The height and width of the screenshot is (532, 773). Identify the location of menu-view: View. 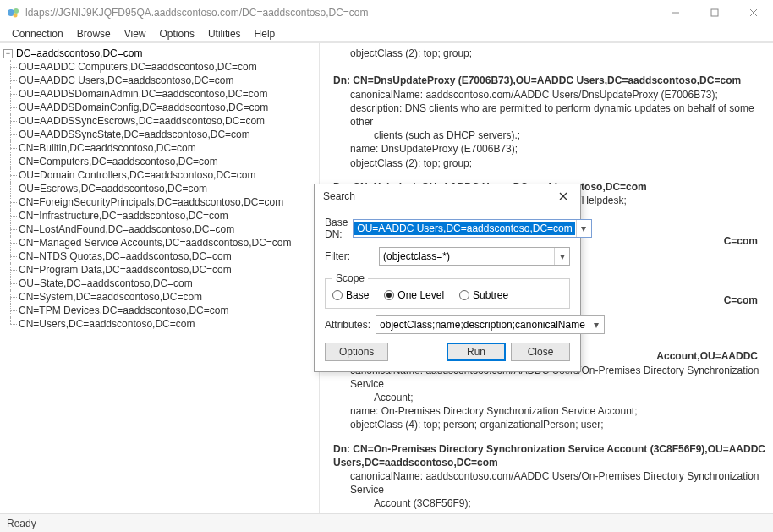
(135, 34).